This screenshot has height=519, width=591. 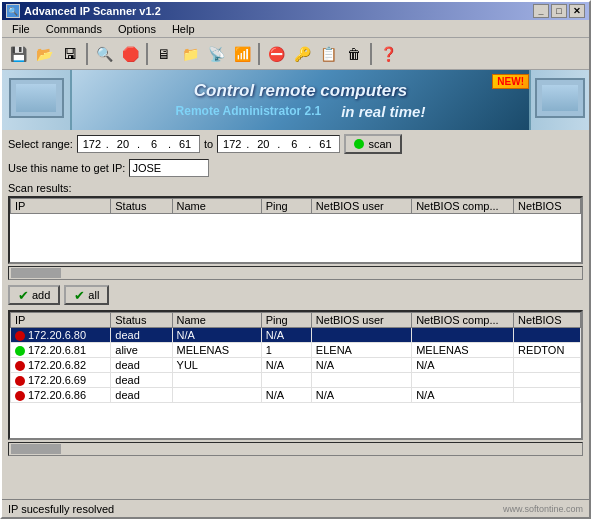 I want to click on cell-netbios-comp: MELENAS, so click(x=463, y=350).